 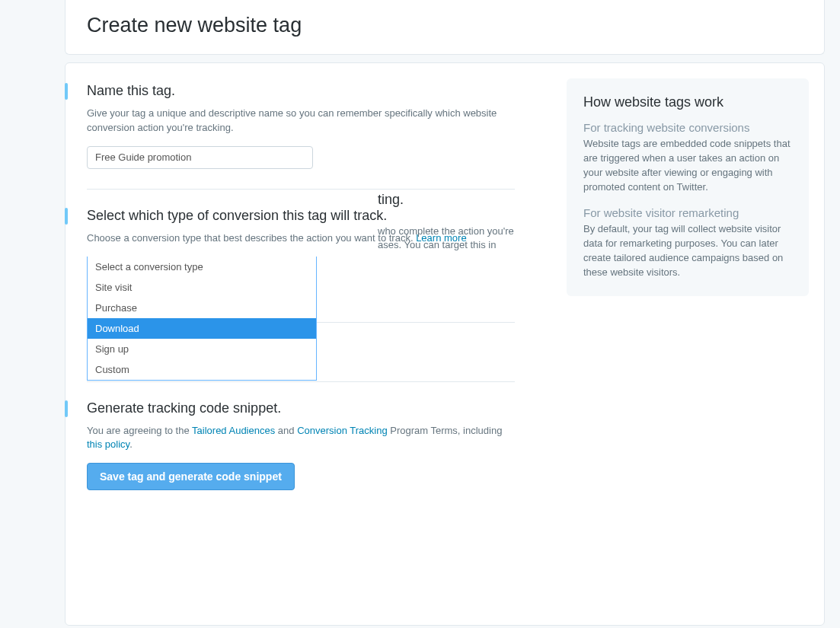 I want to click on info-subtitle: For tracking website conversions, so click(x=688, y=128).